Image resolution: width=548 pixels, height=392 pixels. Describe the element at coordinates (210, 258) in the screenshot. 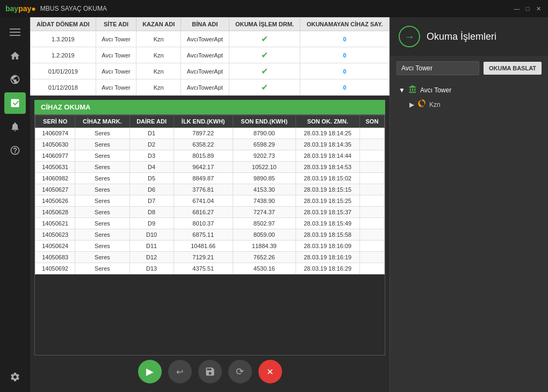

I see `cihaz-table-row: 14050683 Seres D12 7129.21 7652.26 28.03…` at that location.